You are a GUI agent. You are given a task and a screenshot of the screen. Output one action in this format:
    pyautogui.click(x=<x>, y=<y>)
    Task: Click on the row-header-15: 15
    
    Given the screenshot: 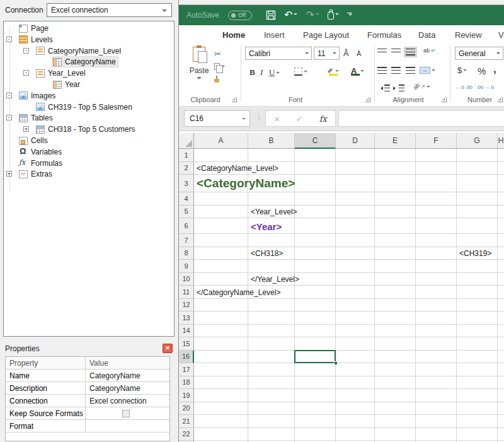 What is the action you would take?
    pyautogui.click(x=186, y=344)
    